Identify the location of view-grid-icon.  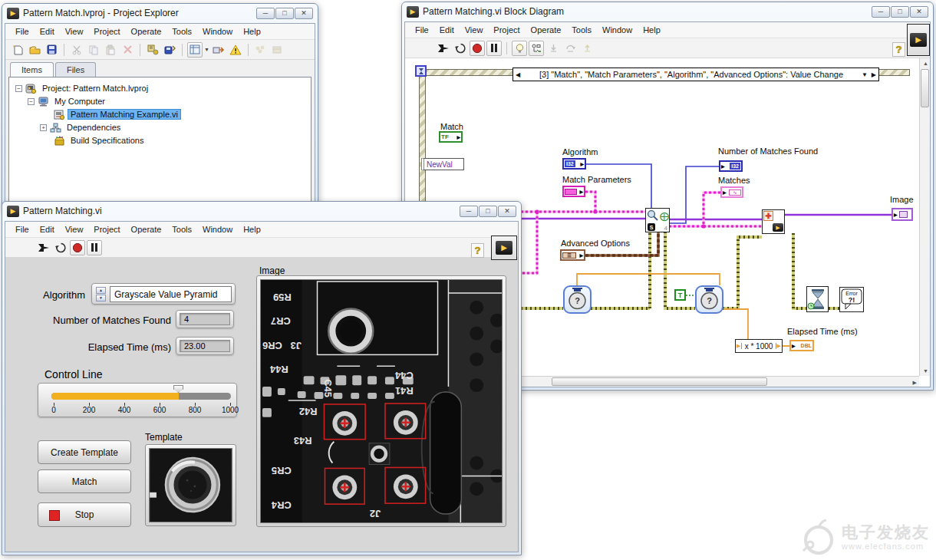
(195, 50).